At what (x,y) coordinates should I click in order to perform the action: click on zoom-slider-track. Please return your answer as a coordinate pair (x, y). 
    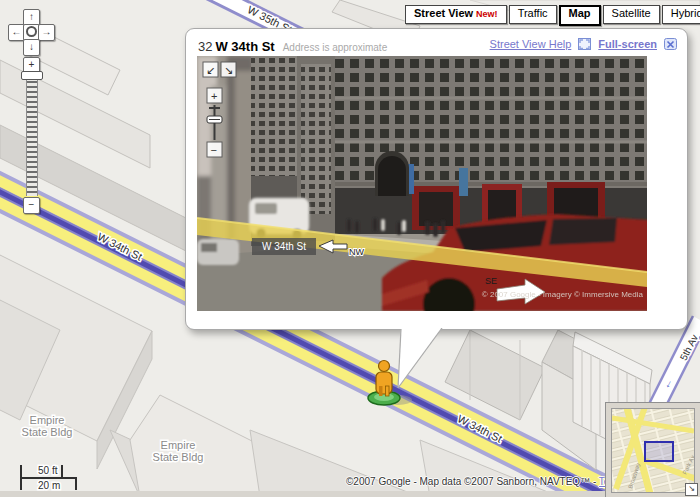
    Looking at the image, I should click on (32, 136).